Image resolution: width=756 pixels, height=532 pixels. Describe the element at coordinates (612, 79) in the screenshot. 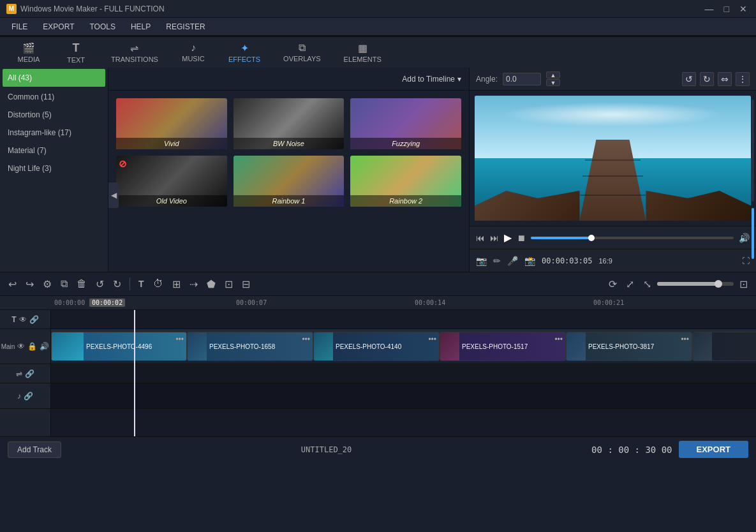

I see `angle-bar: Angle: ▲ ▼ ↺ ↻ ⇔ ⋮` at that location.